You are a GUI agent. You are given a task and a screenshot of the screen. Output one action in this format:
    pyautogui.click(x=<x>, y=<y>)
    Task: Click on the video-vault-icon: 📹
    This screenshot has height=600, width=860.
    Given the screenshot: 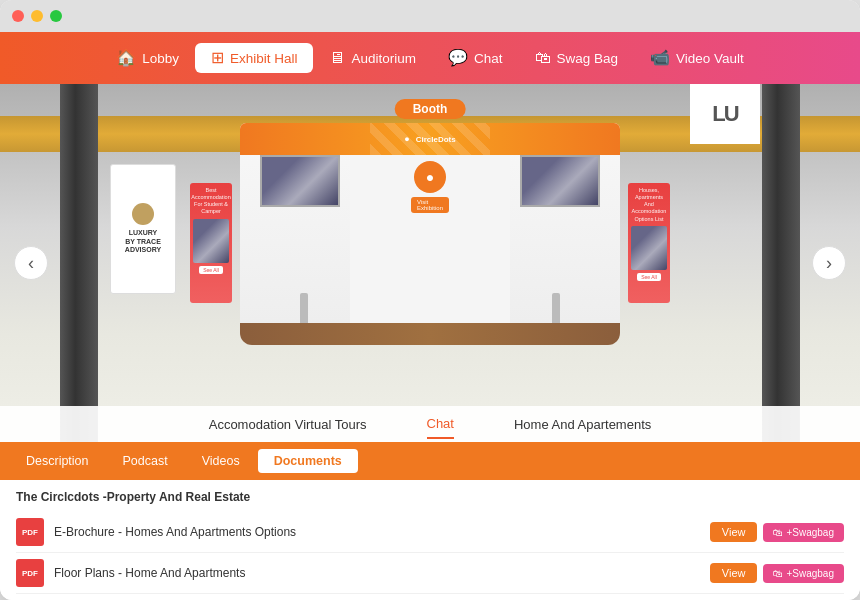 What is the action you would take?
    pyautogui.click(x=660, y=58)
    